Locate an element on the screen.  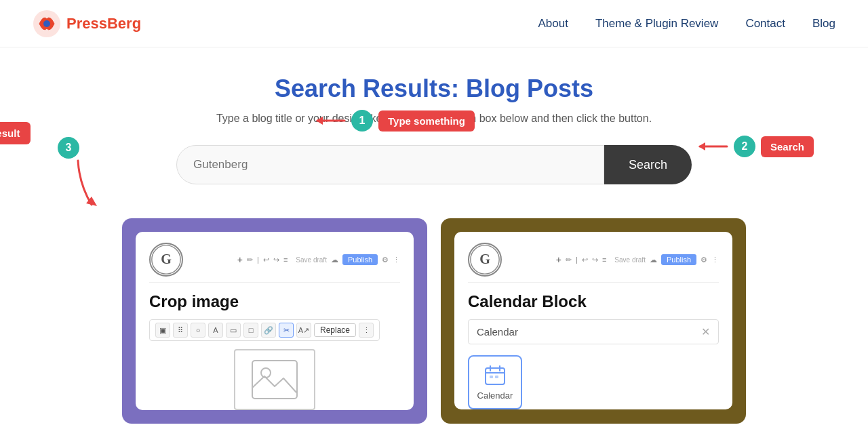
card-calendar-inner: G + ✏ | ↩ ↪ ≡ Save draft ☁ Publish is located at coordinates (593, 321).